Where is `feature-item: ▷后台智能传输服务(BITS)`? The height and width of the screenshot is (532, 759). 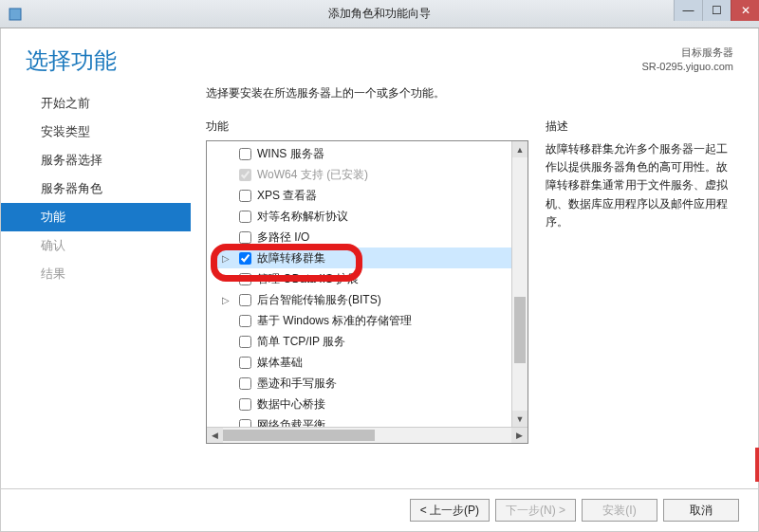 feature-item: ▷后台智能传输服务(BITS) is located at coordinates (372, 300).